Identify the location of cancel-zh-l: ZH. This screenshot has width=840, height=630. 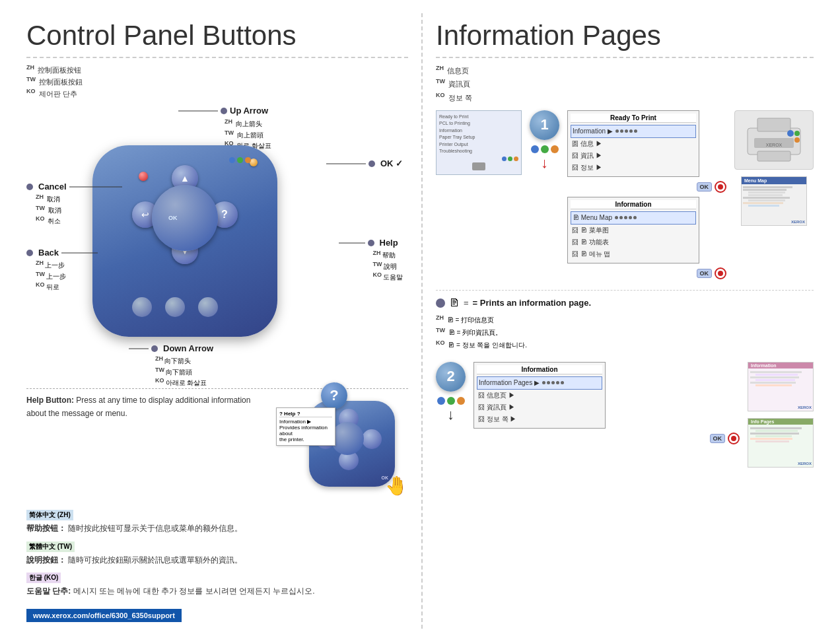
(40, 197).